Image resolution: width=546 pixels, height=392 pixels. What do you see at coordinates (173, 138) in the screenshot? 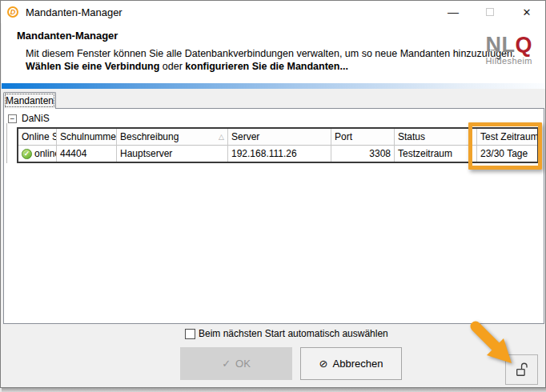
I see `column-header-beschreibung: Beschreibung △` at bounding box center [173, 138].